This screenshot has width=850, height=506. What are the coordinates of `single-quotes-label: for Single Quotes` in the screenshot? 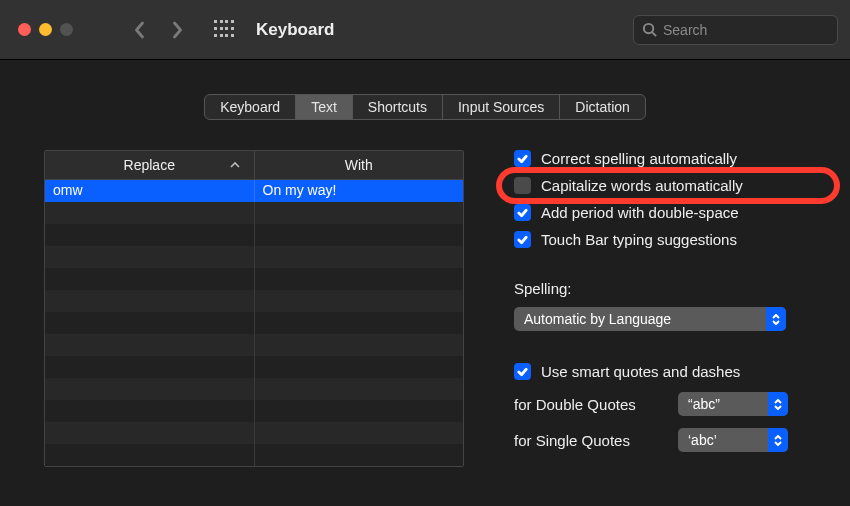 It's located at (589, 440).